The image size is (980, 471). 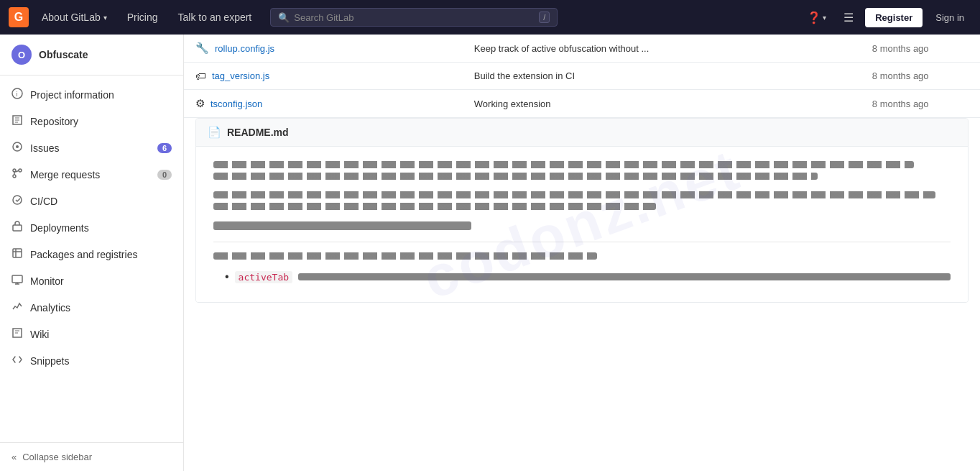 What do you see at coordinates (55, 122) in the screenshot?
I see `sidebar-item-label: Repository` at bounding box center [55, 122].